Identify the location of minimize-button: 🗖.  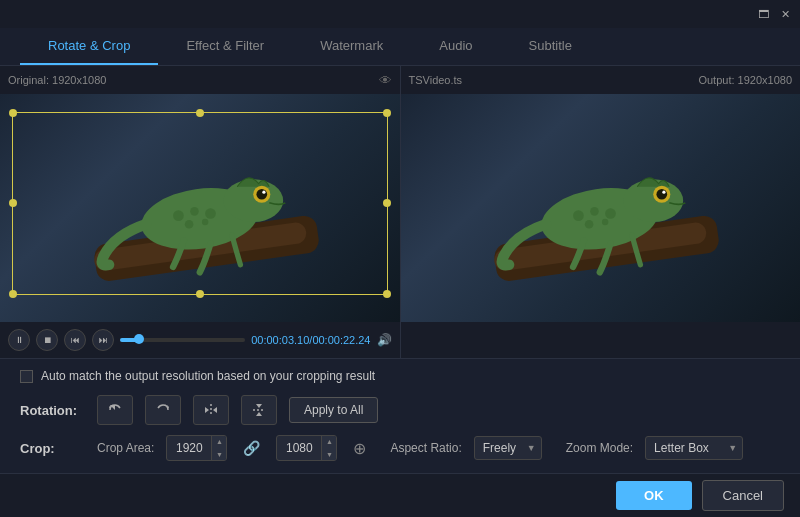
(763, 14).